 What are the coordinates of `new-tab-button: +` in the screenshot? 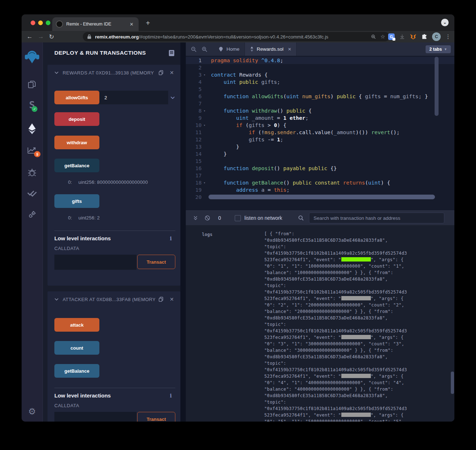 It's located at (148, 23).